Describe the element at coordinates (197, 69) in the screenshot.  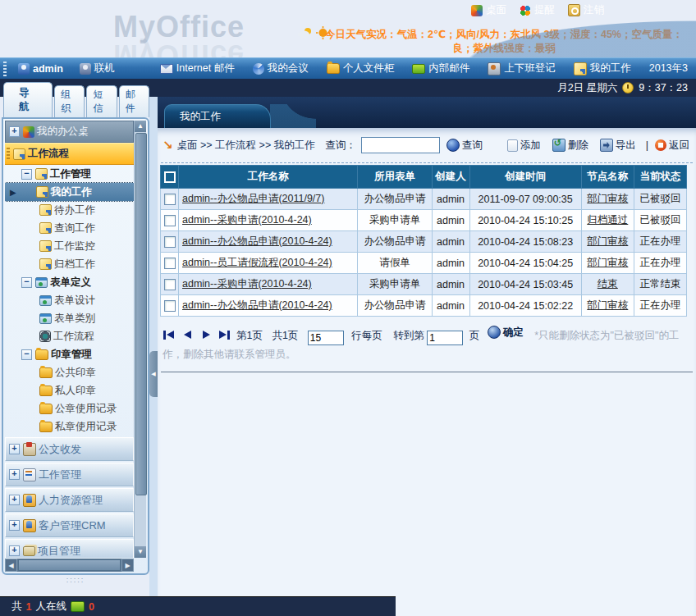
I see `menu-internet-mail: Internet 邮件` at that location.